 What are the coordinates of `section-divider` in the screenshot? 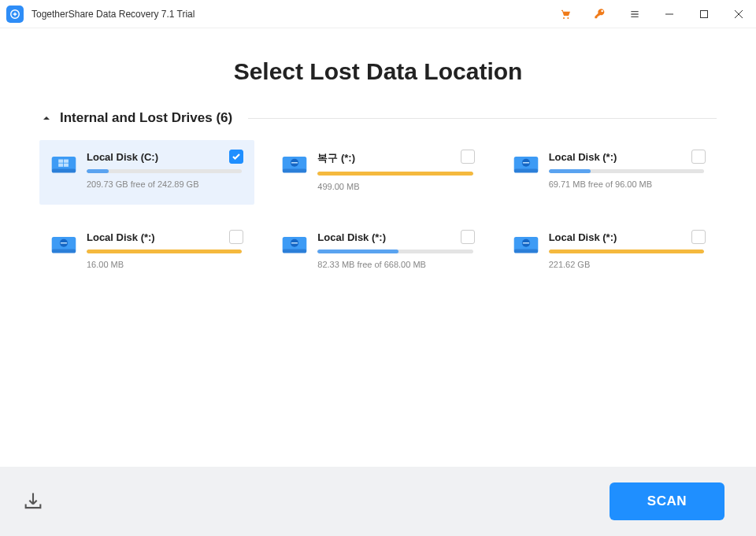 It's located at (482, 118).